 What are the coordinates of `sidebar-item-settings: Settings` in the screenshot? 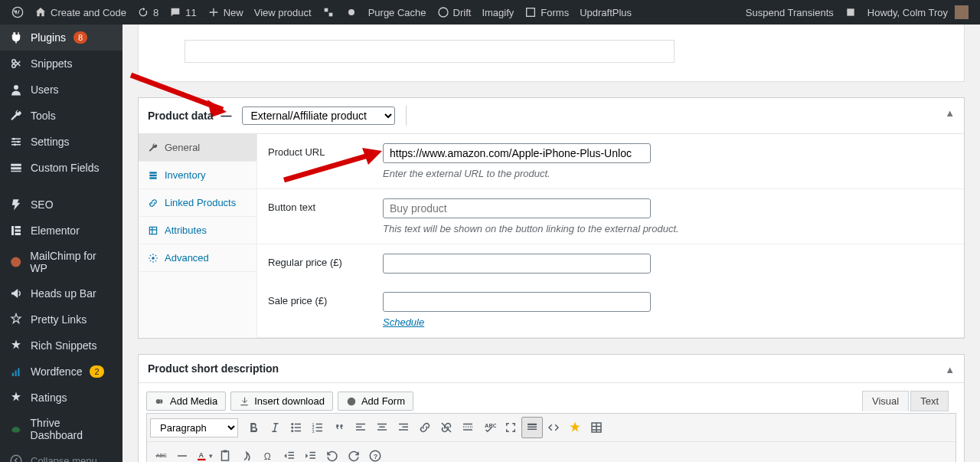 It's located at (61, 142).